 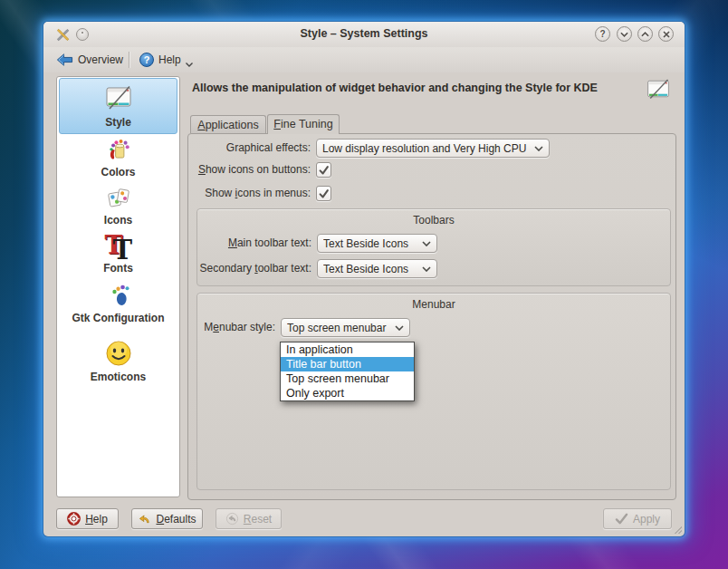 What do you see at coordinates (256, 149) in the screenshot?
I see `graphical-effects-label: Graphical effects:` at bounding box center [256, 149].